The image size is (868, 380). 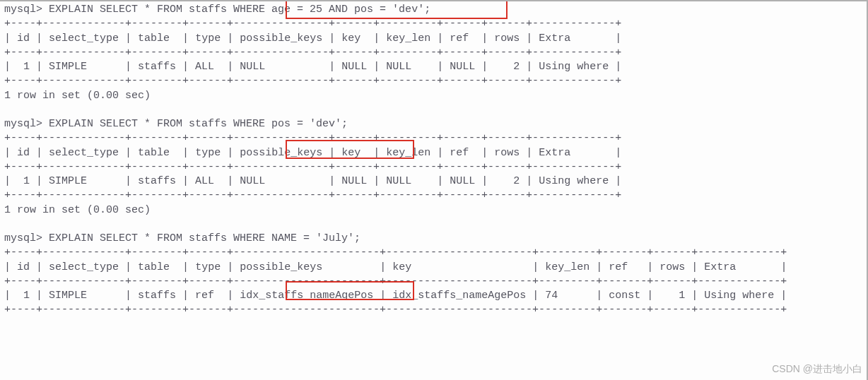 I want to click on val-type-1: ALL, so click(x=205, y=66).